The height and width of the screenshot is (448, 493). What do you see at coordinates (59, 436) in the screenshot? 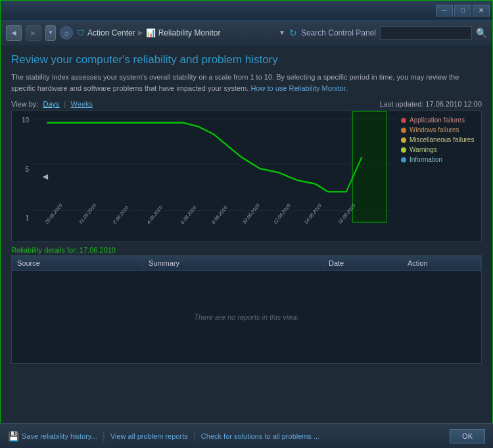
I see `save-history-link: Save reliability history...` at bounding box center [59, 436].